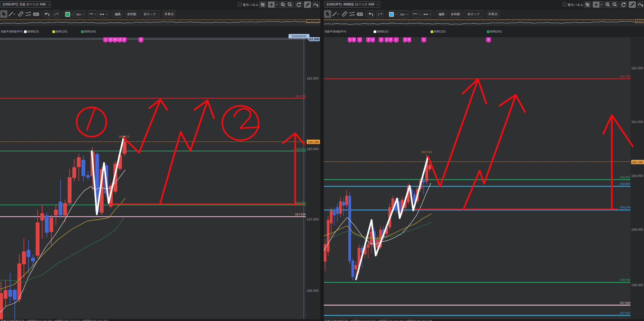 This screenshot has height=321, width=644. I want to click on svg-text: 3, so click(405, 39).